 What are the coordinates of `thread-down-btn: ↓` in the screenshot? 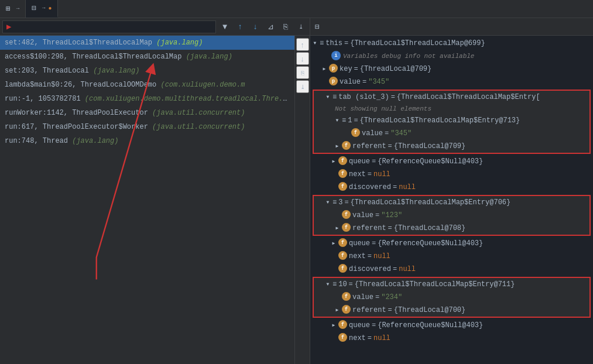 It's located at (255, 27).